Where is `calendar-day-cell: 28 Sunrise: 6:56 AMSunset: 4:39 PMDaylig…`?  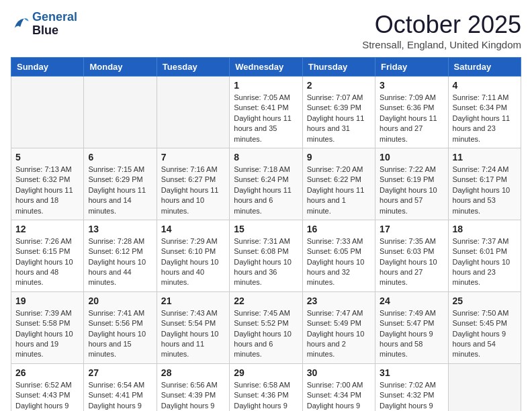 calendar-day-cell: 28 Sunrise: 6:56 AMSunset: 4:39 PMDaylig… is located at coordinates (193, 387).